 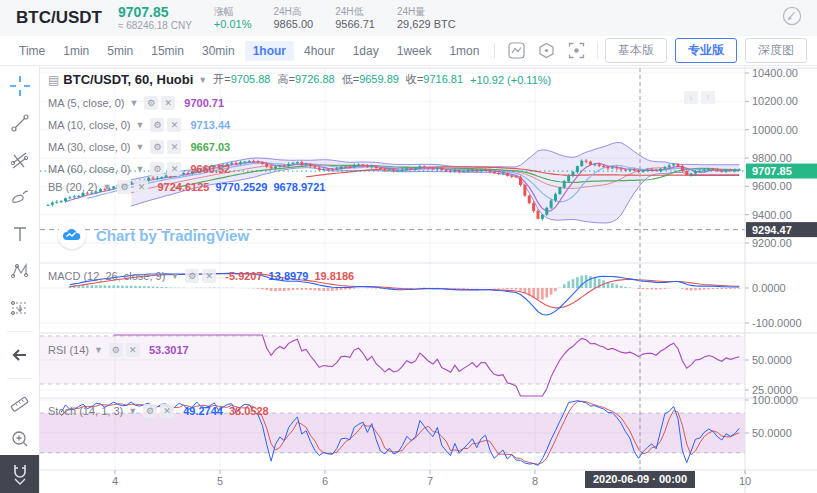 What do you see at coordinates (289, 276) in the screenshot?
I see `macd-dif-value: 13.8979` at bounding box center [289, 276].